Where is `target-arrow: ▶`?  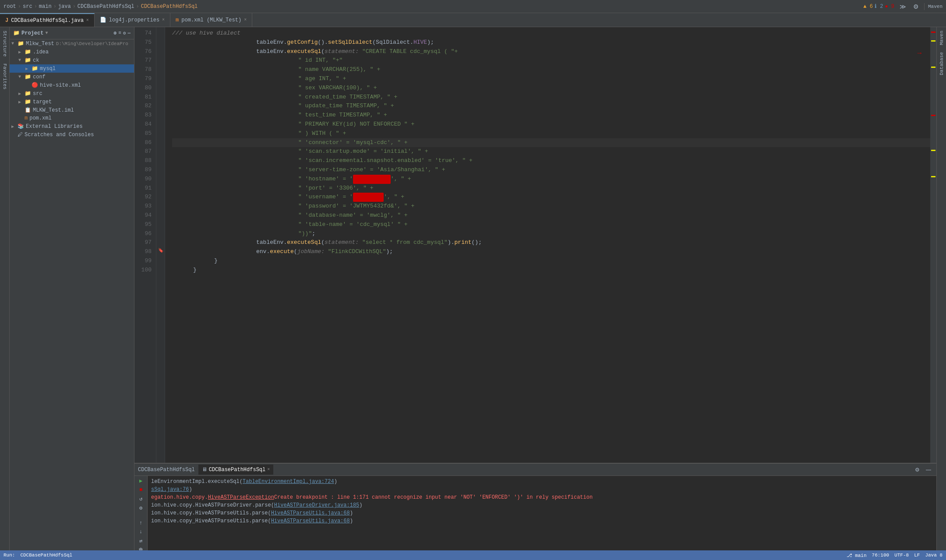
target-arrow: ▶ is located at coordinates (21, 102).